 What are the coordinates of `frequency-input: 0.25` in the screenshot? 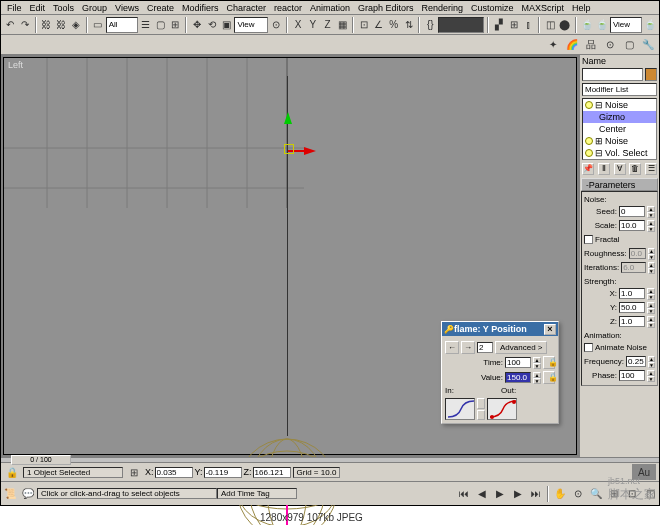 It's located at (636, 362).